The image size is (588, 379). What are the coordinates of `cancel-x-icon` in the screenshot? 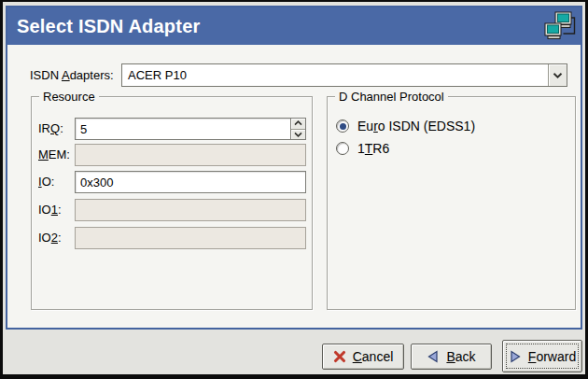 It's located at (340, 357).